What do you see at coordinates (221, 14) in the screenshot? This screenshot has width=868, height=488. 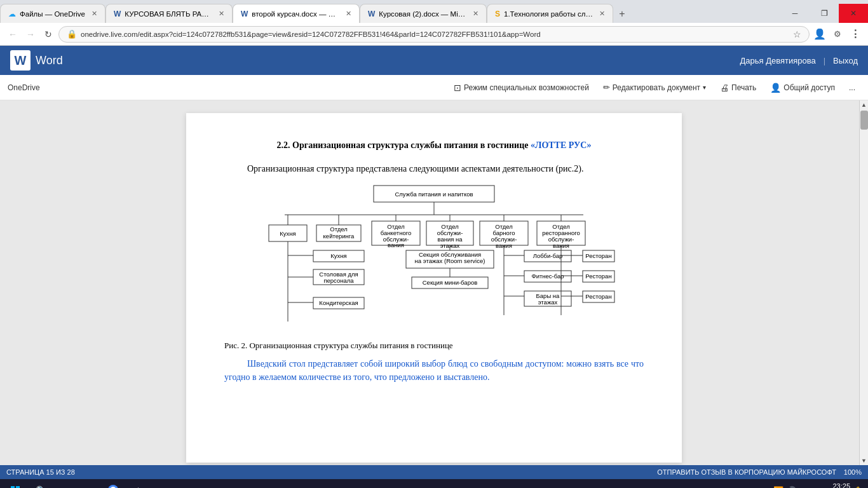 I see `tab-word1-close: ✕` at bounding box center [221, 14].